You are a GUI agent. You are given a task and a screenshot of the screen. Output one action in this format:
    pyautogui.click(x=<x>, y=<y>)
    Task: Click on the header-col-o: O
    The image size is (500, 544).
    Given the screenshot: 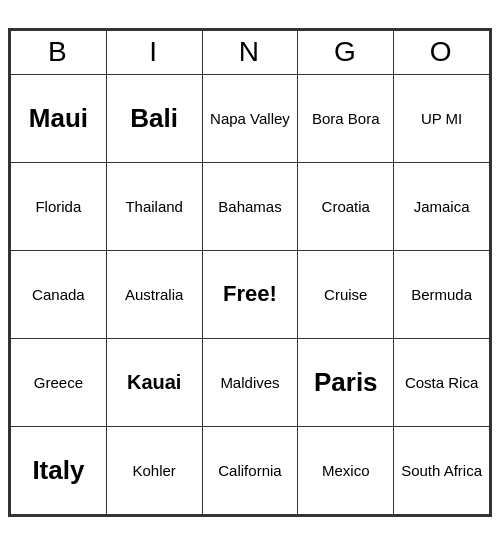 What is the action you would take?
    pyautogui.click(x=442, y=52)
    